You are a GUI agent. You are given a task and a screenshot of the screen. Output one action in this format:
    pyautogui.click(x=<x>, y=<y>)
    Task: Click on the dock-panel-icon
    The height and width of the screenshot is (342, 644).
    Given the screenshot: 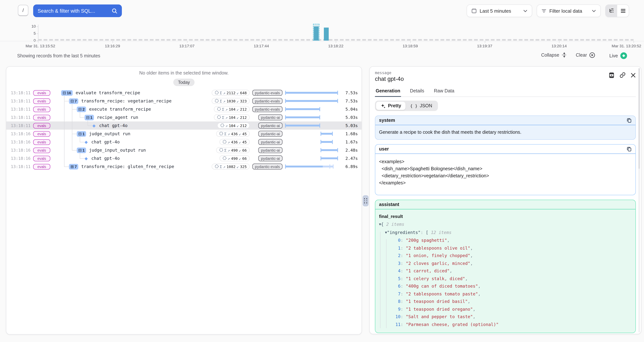 What is the action you would take?
    pyautogui.click(x=612, y=75)
    